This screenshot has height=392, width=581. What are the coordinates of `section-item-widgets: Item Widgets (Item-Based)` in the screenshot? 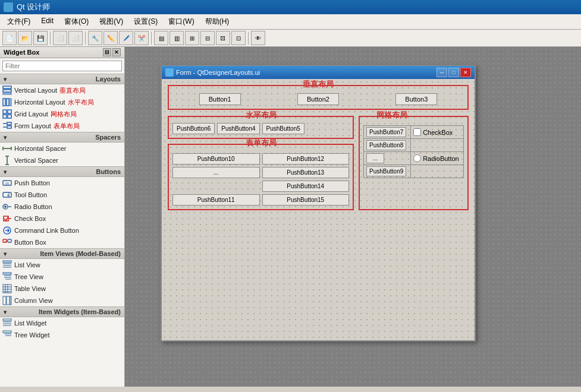 It's located at (62, 312).